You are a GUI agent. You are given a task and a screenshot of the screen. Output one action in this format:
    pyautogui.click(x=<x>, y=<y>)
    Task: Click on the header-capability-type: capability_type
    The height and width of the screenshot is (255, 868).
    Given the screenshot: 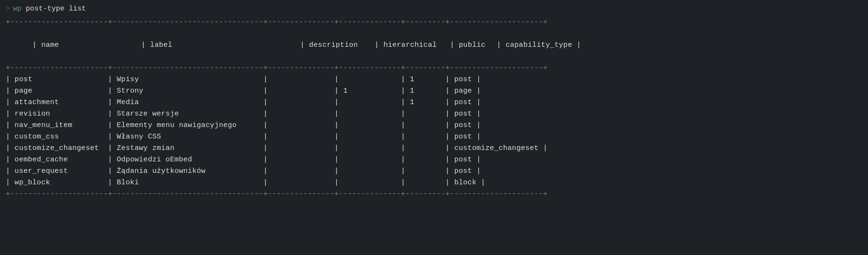 What is the action you would take?
    pyautogui.click(x=539, y=45)
    